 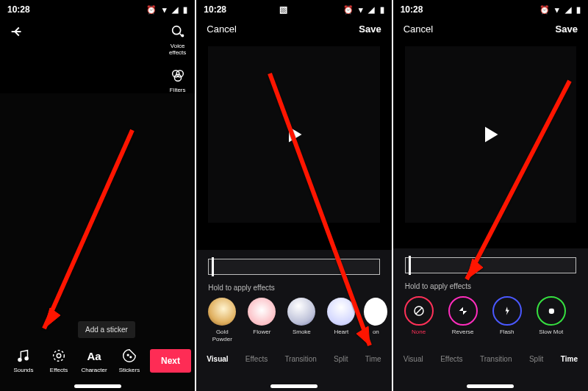 I want to click on back-arrow-icon, so click(x=17, y=32).